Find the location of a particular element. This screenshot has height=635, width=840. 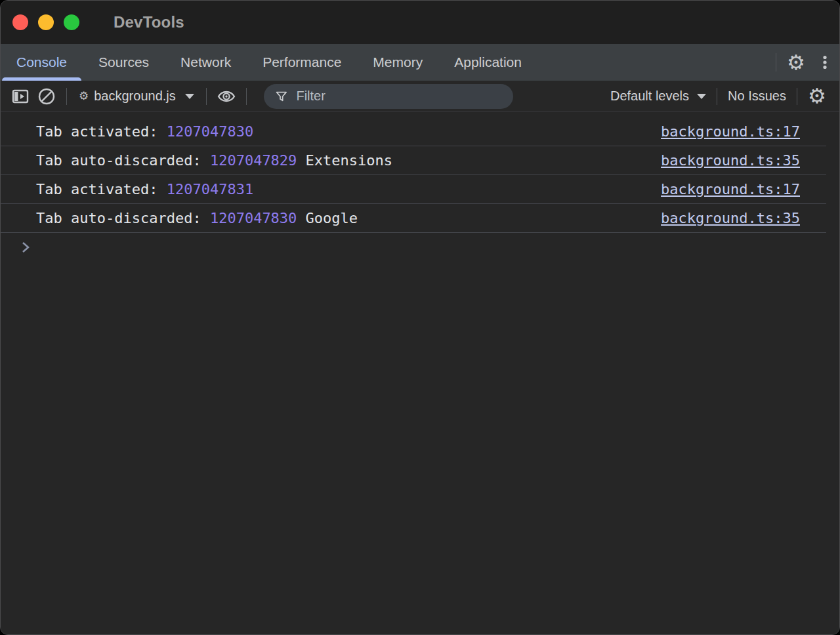

console-message-text: Tab auto-discarded: 1207047830 Google is located at coordinates (197, 218).